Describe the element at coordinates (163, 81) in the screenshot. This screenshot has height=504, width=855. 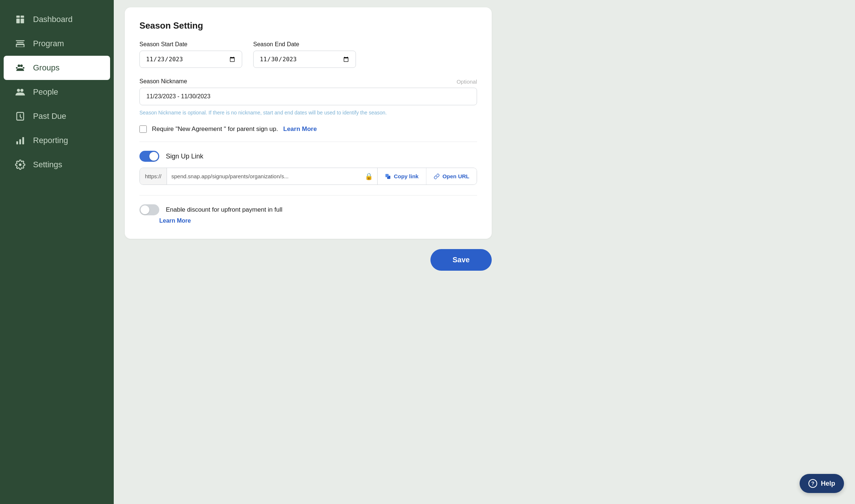
I see `nickname-label: Season Nickname` at that location.